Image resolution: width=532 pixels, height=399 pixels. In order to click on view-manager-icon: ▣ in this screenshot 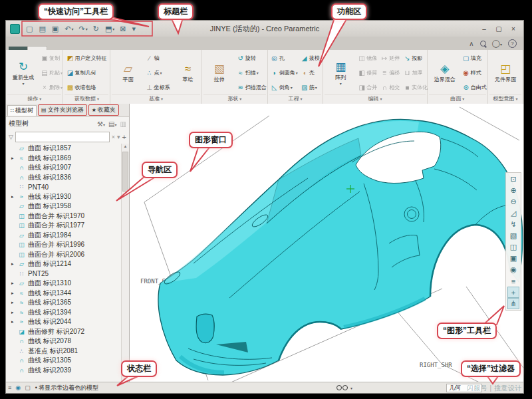, I will do `click(513, 258)`.